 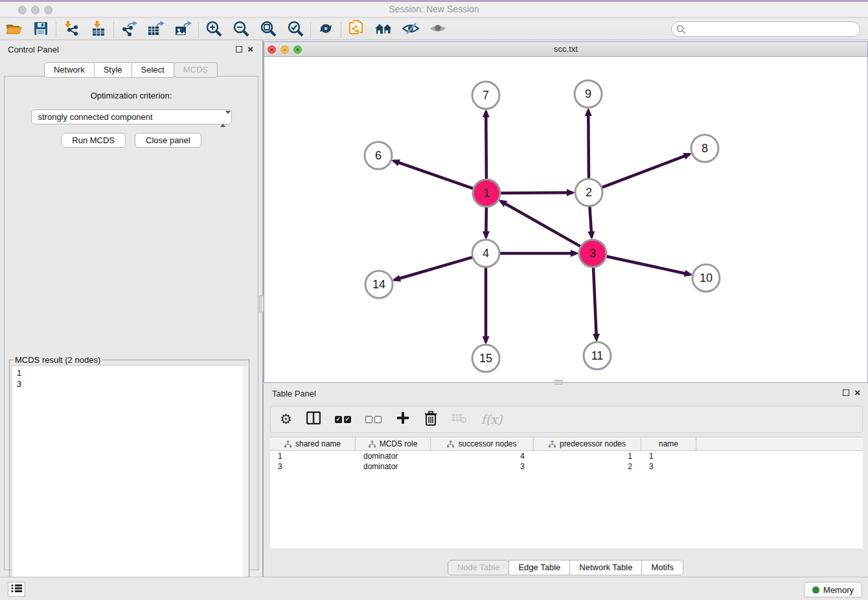 I want to click on float-panel-icon, so click(x=239, y=49).